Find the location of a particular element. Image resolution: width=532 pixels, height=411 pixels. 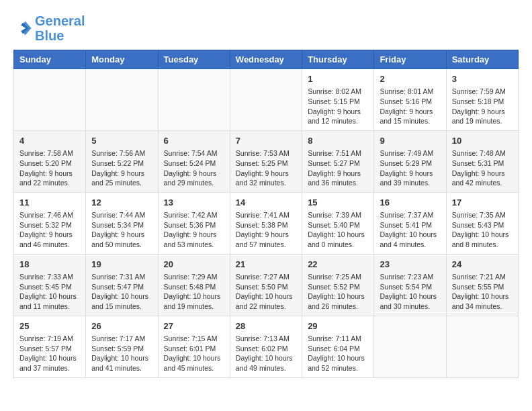

day-number: 3 is located at coordinates (482, 79).